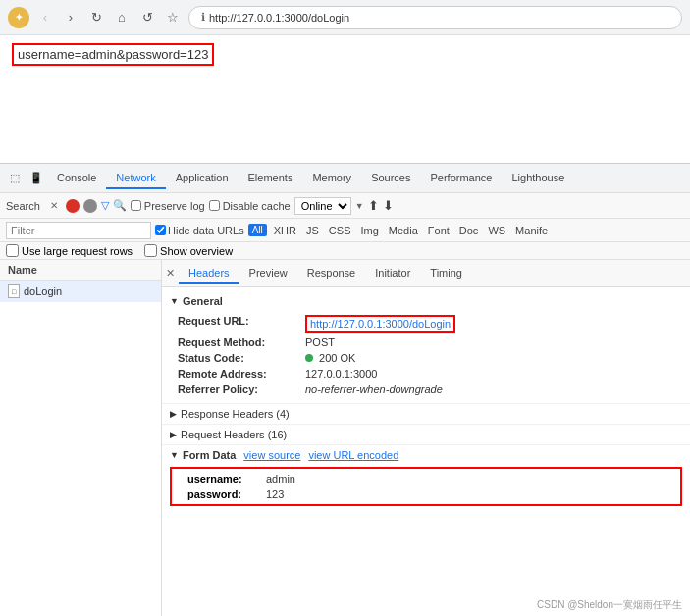 This screenshot has width=690, height=616. I want to click on show-overview-checkbox, so click(151, 251).